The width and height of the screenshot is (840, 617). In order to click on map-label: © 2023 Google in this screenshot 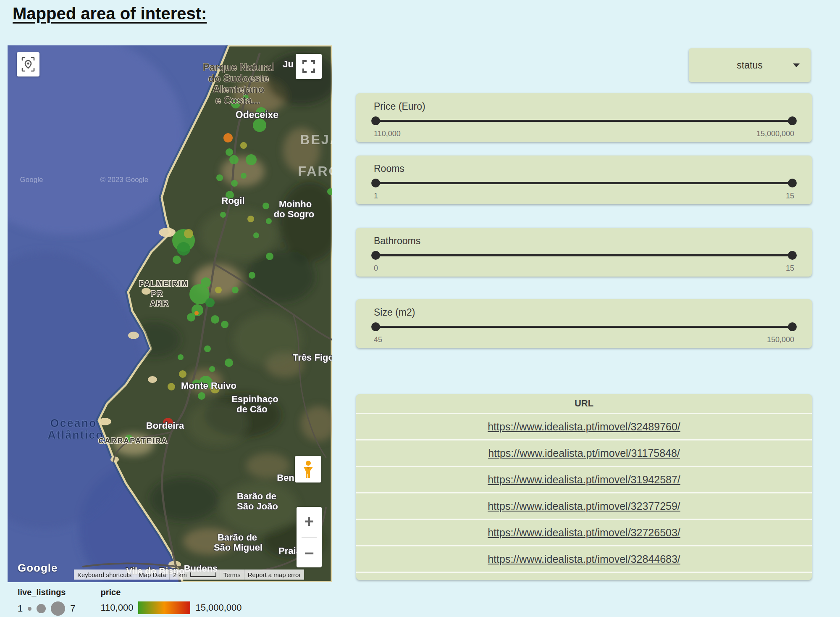, I will do `click(124, 180)`.